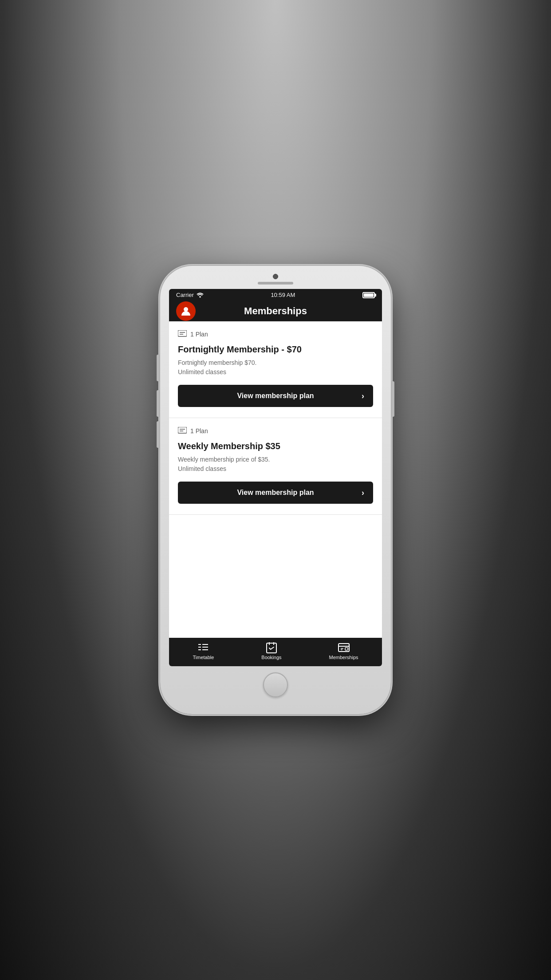 The image size is (551, 980). Describe the element at coordinates (190, 295) in the screenshot. I see `status-left: Carrier` at that location.